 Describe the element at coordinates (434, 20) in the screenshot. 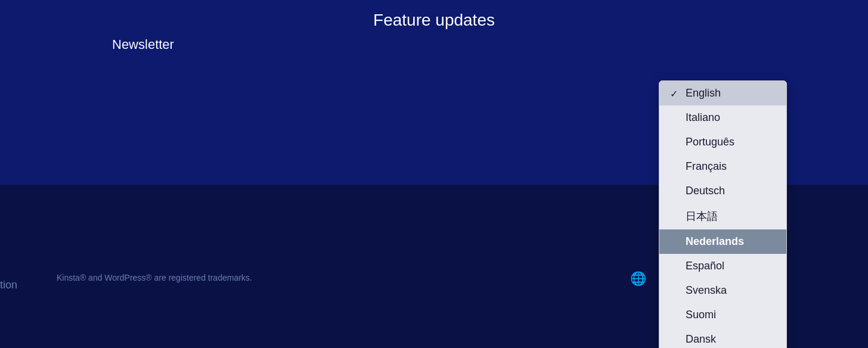

I see `feature-updates-title: Feature updates` at that location.